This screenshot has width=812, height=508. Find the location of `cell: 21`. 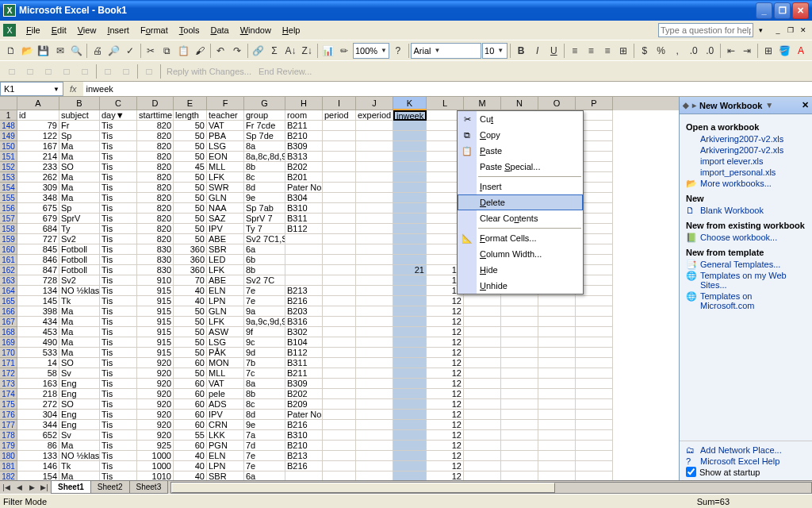

cell: 21 is located at coordinates (410, 270).